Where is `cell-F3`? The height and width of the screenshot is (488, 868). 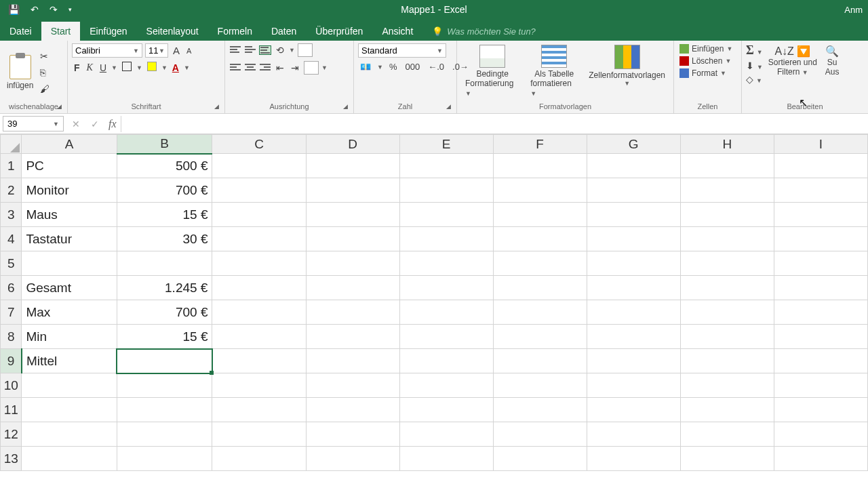 cell-F3 is located at coordinates (540, 215).